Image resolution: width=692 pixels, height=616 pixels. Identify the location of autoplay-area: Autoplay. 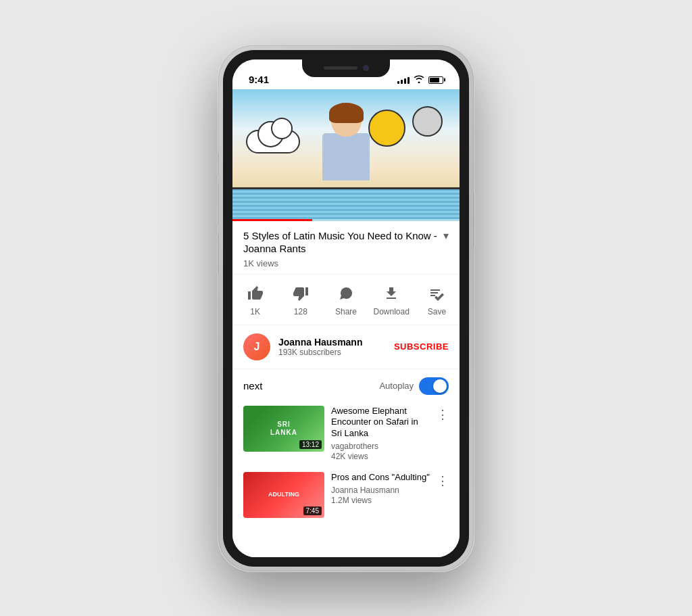
(414, 386).